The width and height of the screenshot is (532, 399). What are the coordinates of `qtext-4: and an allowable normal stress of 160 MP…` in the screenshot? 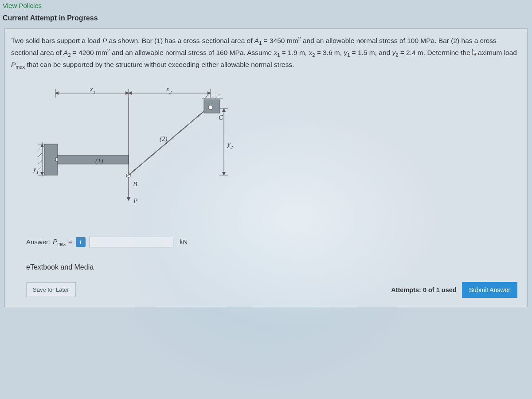 It's located at (192, 52).